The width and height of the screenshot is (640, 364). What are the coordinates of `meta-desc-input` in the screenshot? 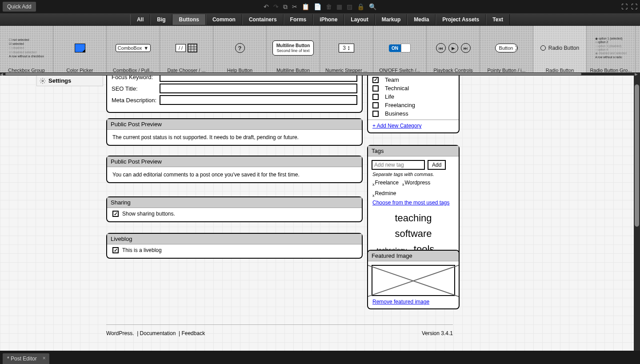 It's located at (259, 100).